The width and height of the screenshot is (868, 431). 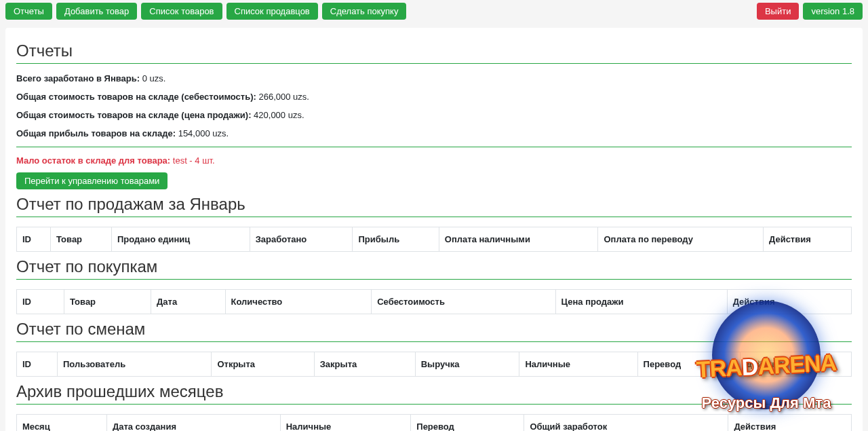 What do you see at coordinates (96, 133) in the screenshot?
I see `stat-warehouse-profit-label: Общая прибыль товаров на складе:` at bounding box center [96, 133].